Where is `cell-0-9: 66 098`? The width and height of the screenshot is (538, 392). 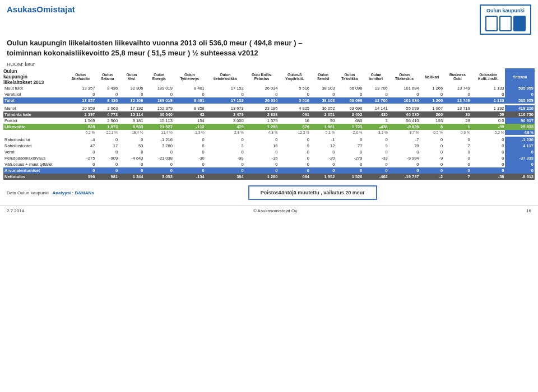 cell-0-9: 66 098 is located at coordinates (350, 88).